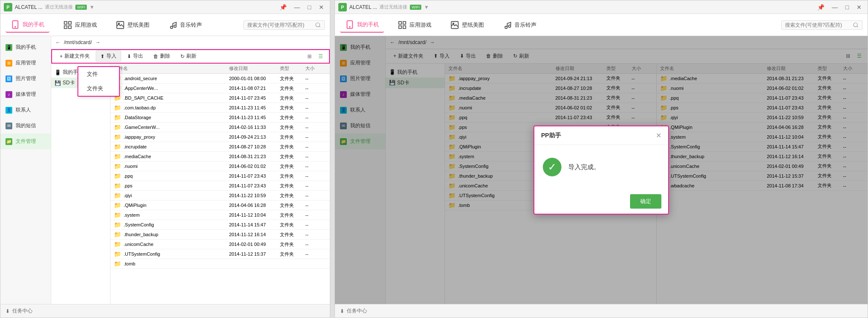 The image size is (868, 318). Describe the element at coordinates (25, 126) in the screenshot. I see `sidebar-item-messages: ✉ 我的短信` at that location.